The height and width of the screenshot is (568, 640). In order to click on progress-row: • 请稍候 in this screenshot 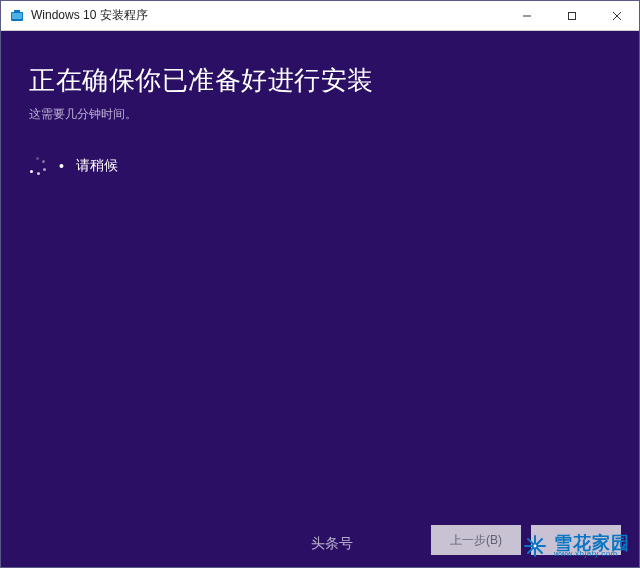, I will do `click(320, 166)`.